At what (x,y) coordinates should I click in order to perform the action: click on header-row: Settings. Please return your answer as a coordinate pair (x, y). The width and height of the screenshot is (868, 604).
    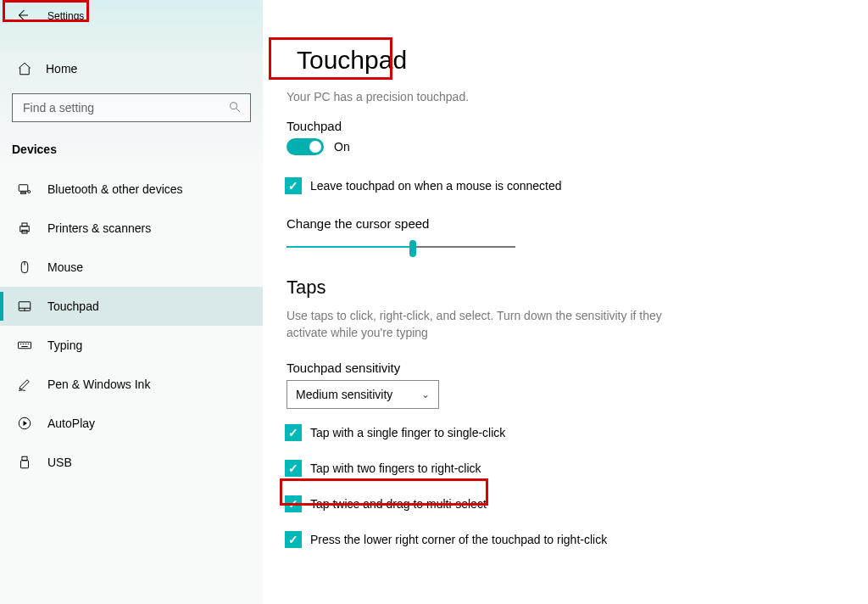
    Looking at the image, I should click on (131, 16).